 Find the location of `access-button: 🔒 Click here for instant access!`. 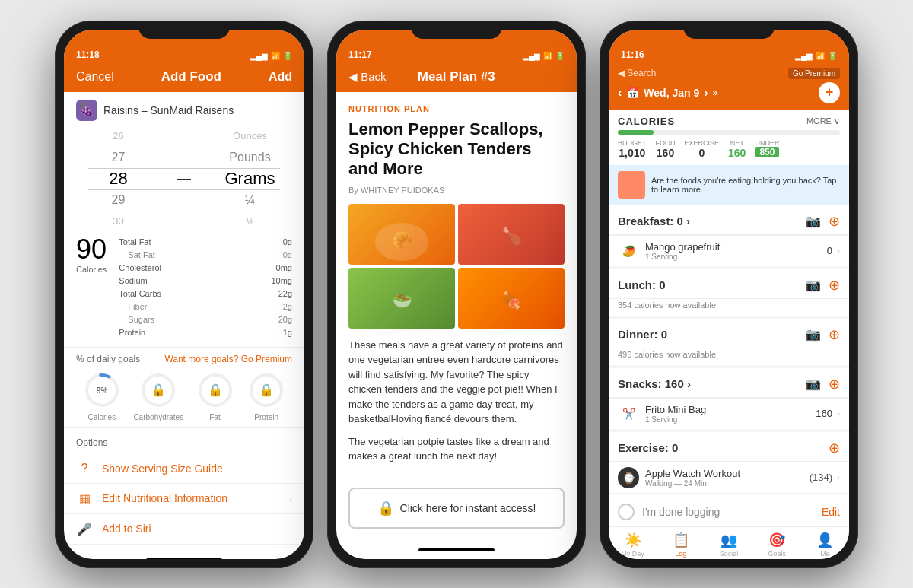

access-button: 🔒 Click here for instant access! is located at coordinates (456, 508).